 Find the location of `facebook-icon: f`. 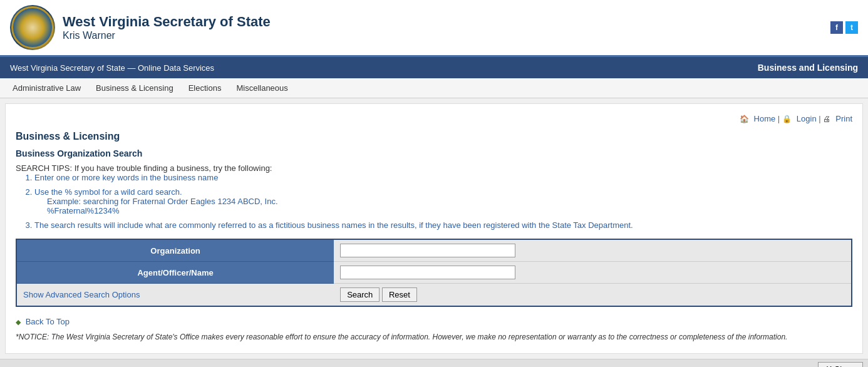

facebook-icon: f is located at coordinates (837, 28).